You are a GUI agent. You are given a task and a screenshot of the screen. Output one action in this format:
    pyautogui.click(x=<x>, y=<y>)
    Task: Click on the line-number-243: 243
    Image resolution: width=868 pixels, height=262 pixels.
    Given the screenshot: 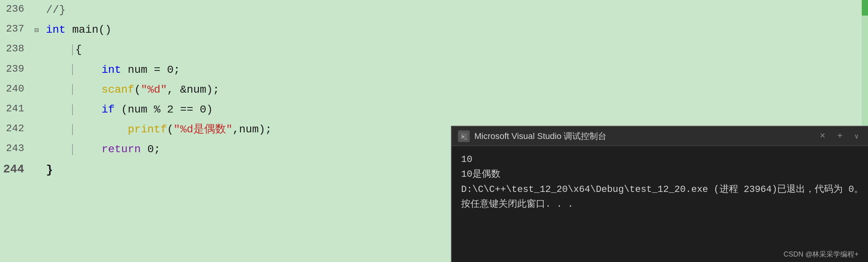 What is the action you would take?
    pyautogui.click(x=16, y=149)
    